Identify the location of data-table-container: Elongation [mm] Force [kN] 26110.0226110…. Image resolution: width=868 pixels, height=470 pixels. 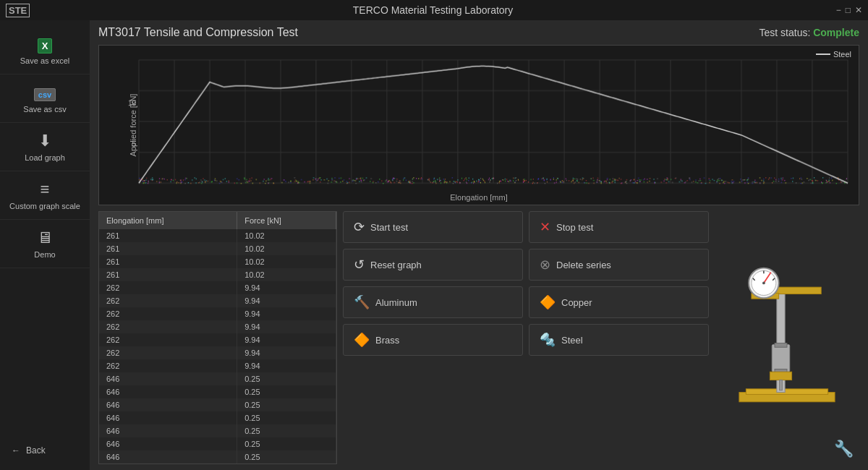
(218, 338).